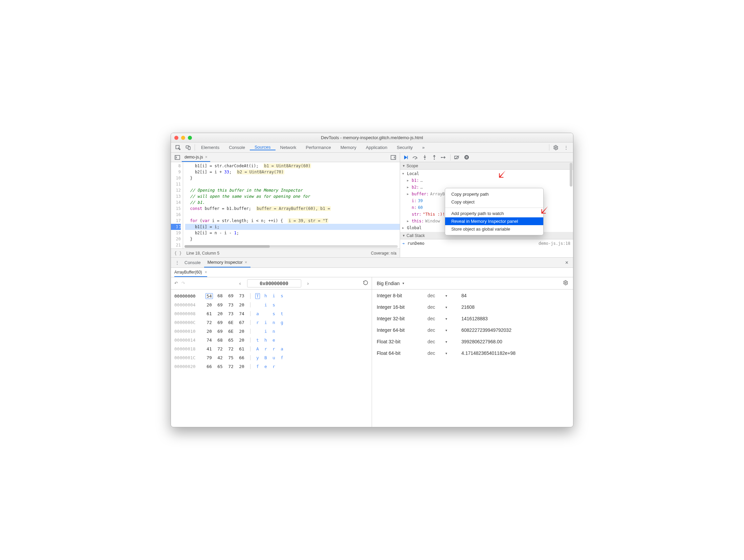  I want to click on chevron-right-icon: ▶, so click(404, 228).